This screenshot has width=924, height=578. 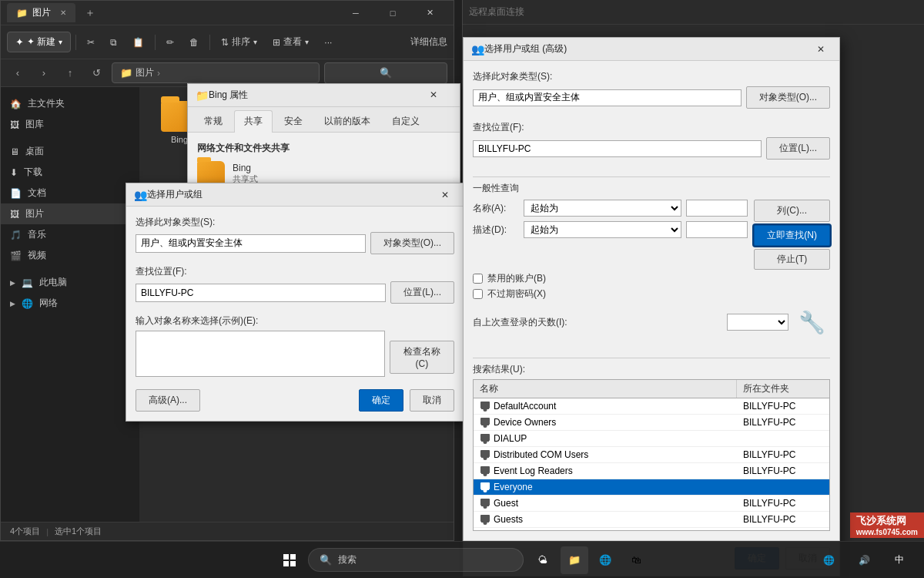 What do you see at coordinates (70, 73) in the screenshot?
I see `up-btn: ↑` at bounding box center [70, 73].